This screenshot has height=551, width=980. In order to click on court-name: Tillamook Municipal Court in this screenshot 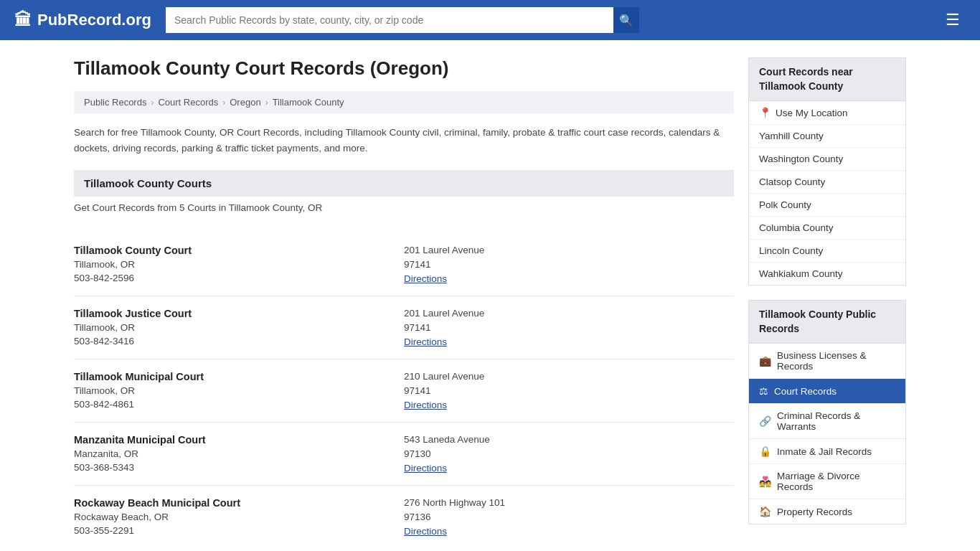, I will do `click(239, 377)`.